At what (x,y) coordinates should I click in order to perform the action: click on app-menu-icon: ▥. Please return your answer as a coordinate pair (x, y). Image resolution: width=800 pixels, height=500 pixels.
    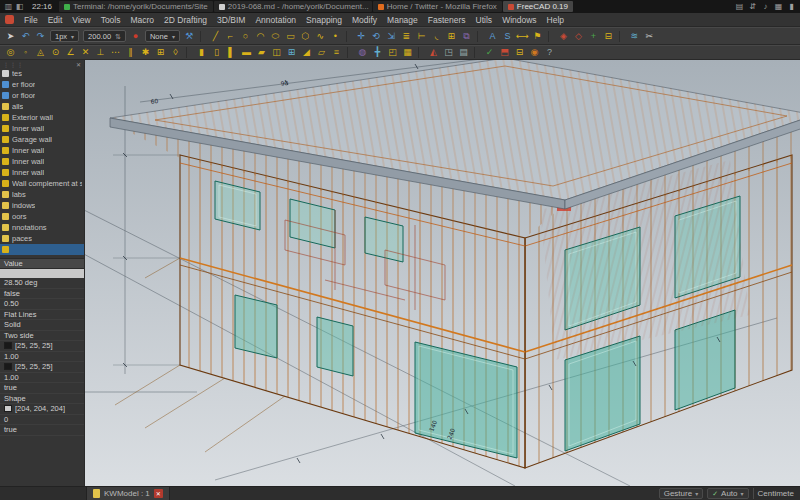
    Looking at the image, I should click on (8, 6).